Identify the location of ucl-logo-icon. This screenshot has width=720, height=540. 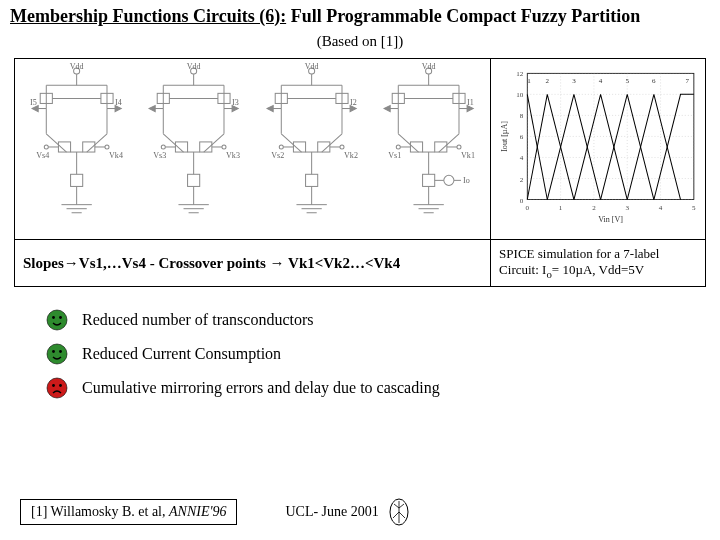
(399, 512).